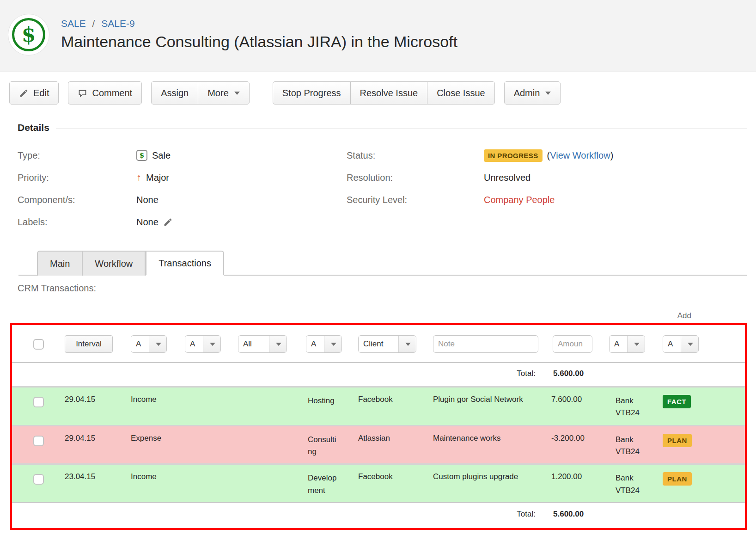 Image resolution: width=756 pixels, height=554 pixels. Describe the element at coordinates (513, 155) in the screenshot. I see `status-badge: IN PROGRESS` at that location.